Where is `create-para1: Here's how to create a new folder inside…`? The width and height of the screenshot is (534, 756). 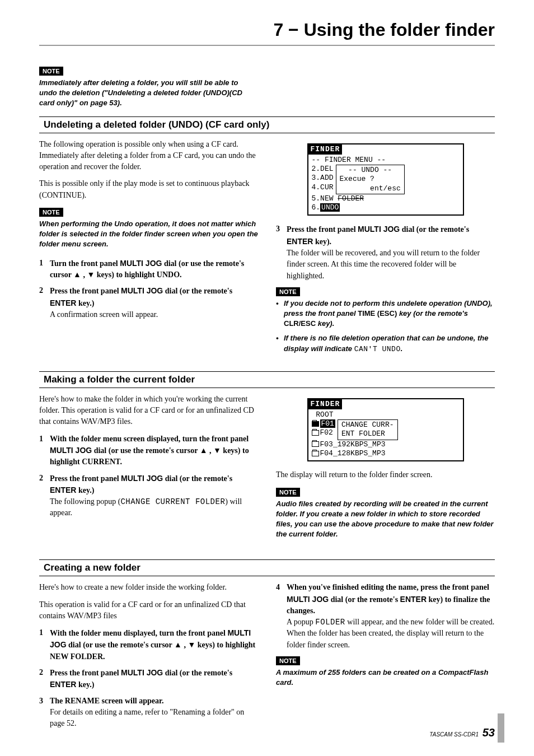
create-para1: Here's how to create a new folder inside… is located at coordinates (149, 587).